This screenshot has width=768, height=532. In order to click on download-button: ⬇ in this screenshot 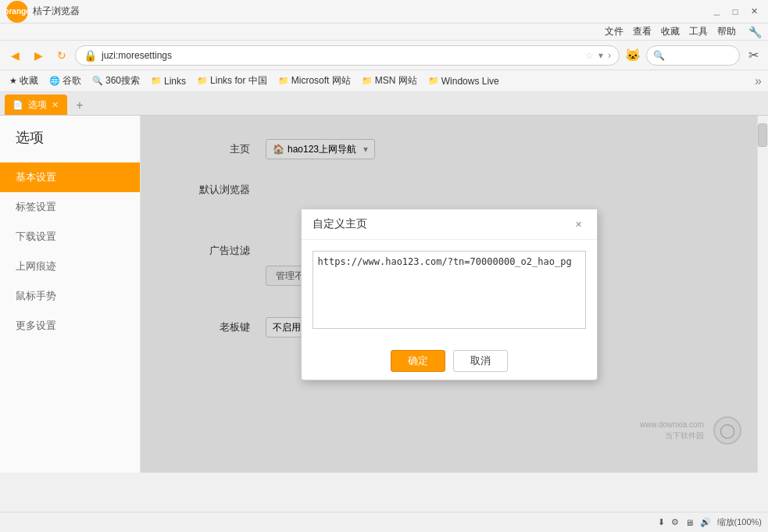, I will do `click(661, 522)`.